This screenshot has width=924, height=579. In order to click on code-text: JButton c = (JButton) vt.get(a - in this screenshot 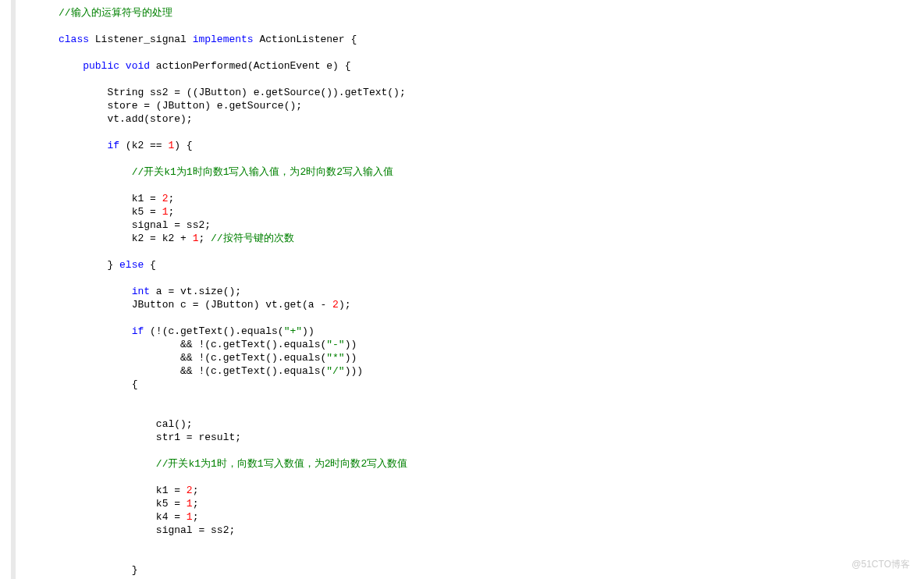, I will do `click(233, 304)`.